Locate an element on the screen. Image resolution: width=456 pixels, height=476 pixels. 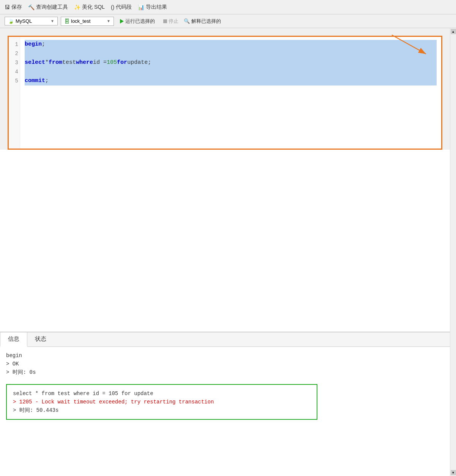
line-number: 5 is located at coordinates (14, 81).